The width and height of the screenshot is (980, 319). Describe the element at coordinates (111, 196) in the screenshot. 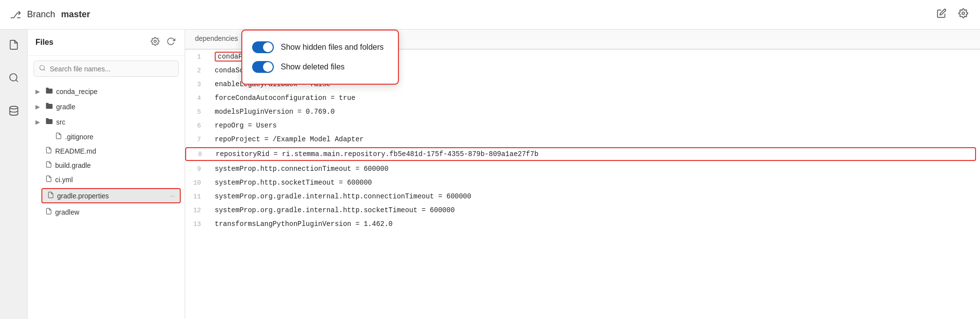

I see `tree-item-gradle-properties: gradle.properties ···` at that location.